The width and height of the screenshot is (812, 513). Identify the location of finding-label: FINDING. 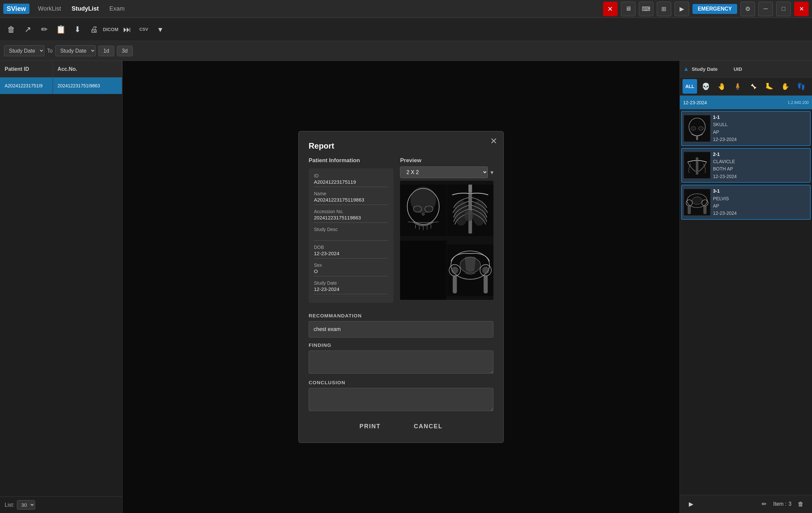
(401, 345).